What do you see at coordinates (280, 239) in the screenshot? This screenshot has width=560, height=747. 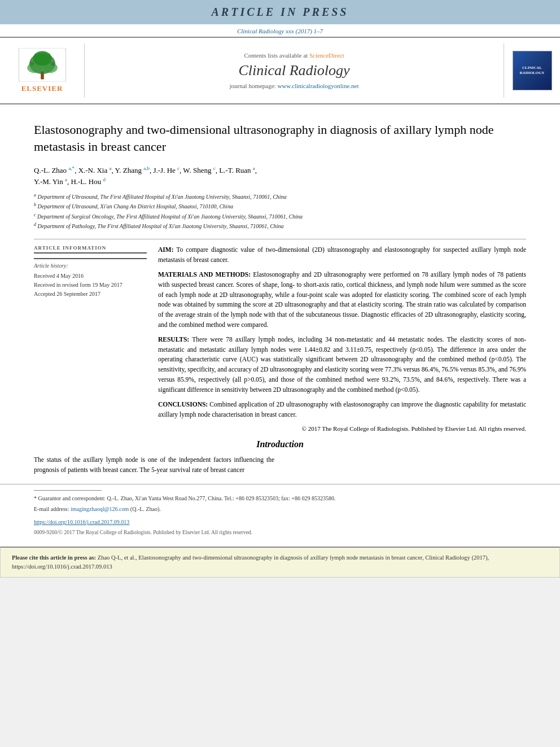 I see `divider` at bounding box center [280, 239].